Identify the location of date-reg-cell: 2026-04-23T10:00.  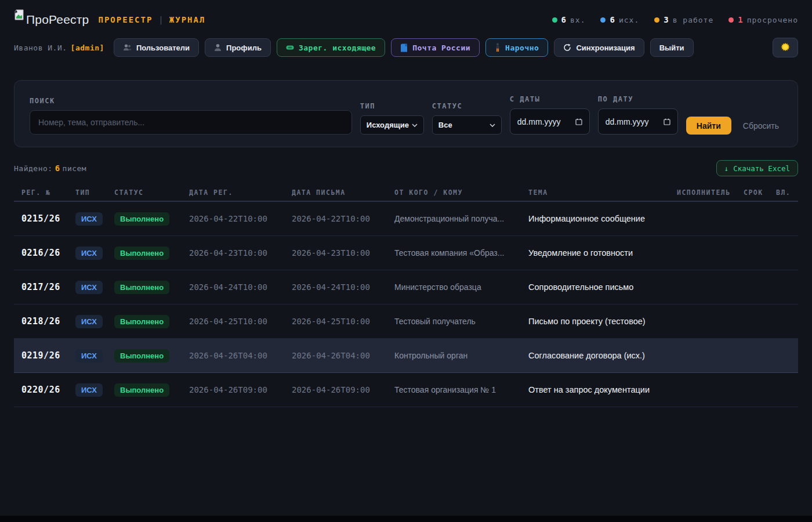
(240, 253).